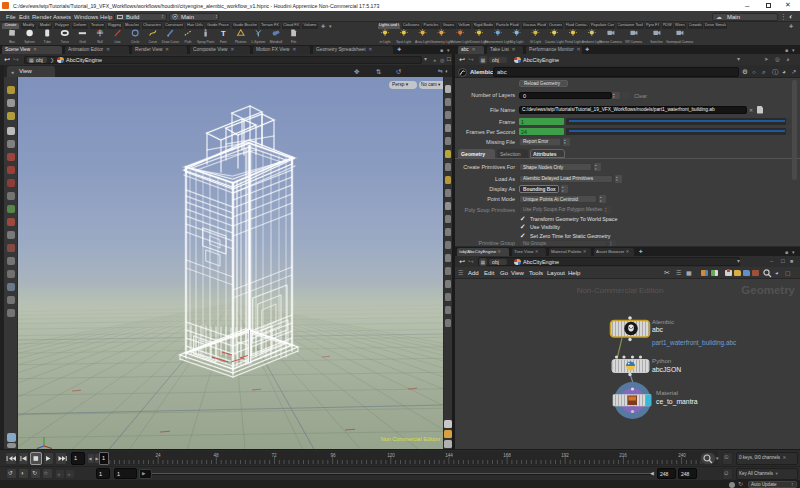  What do you see at coordinates (536, 42) in the screenshot?
I see `svg-text: GI Light` at bounding box center [536, 42].